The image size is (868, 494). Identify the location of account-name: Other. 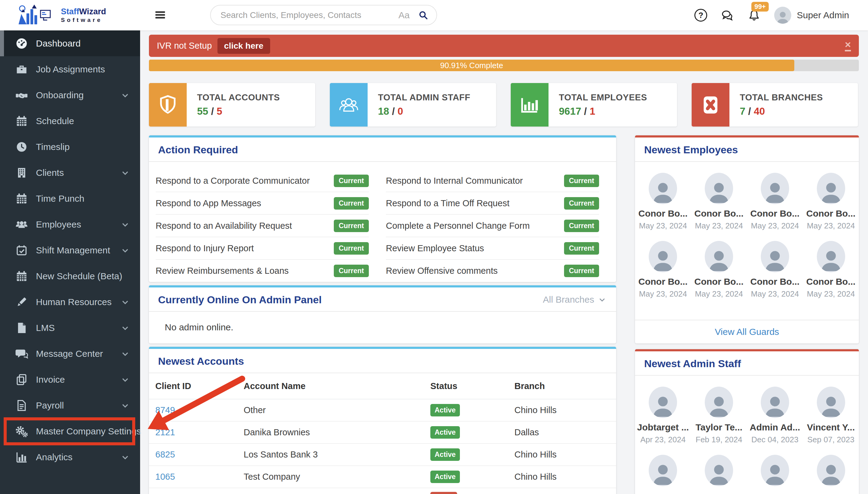
(337, 410).